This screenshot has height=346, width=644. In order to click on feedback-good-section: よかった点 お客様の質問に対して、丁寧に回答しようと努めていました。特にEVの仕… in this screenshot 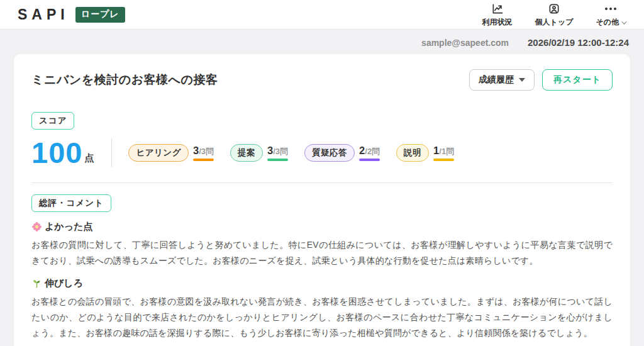, I will do `click(322, 245)`.